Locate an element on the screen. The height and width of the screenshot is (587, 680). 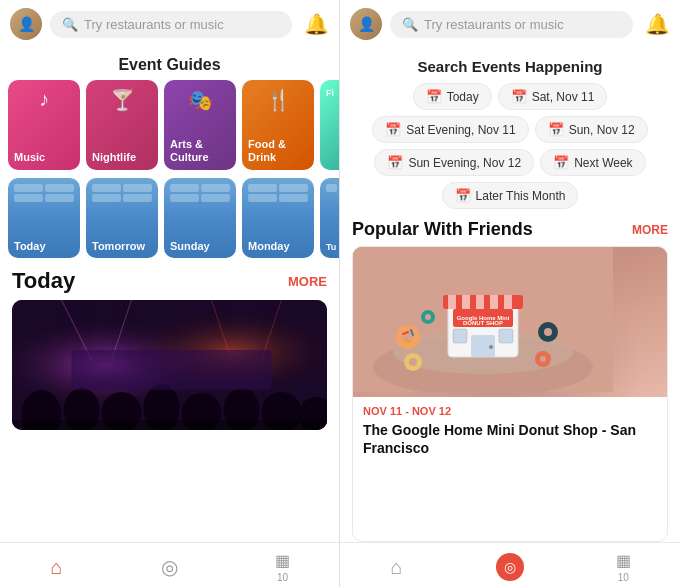
right-bottom-nav: ⌂ ◎ ▦ 10 is located at coordinates (510, 564).